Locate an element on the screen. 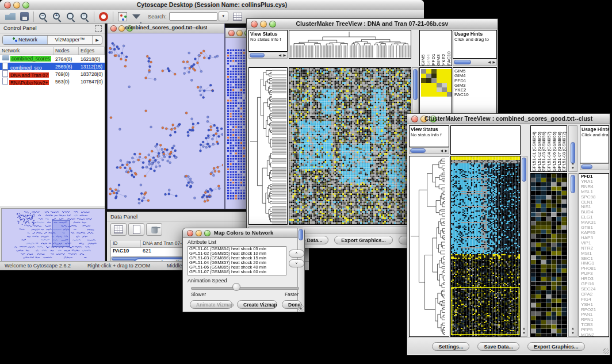  network-list-row: combined_sco2569(6)13112(15) is located at coordinates (52, 67).